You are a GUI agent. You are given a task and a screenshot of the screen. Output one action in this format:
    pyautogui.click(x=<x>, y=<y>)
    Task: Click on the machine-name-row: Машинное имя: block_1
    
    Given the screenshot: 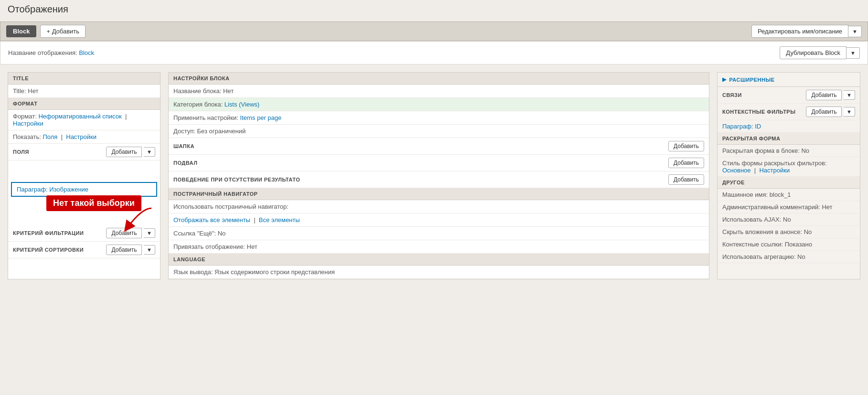 What is the action you would take?
    pyautogui.click(x=789, y=195)
    